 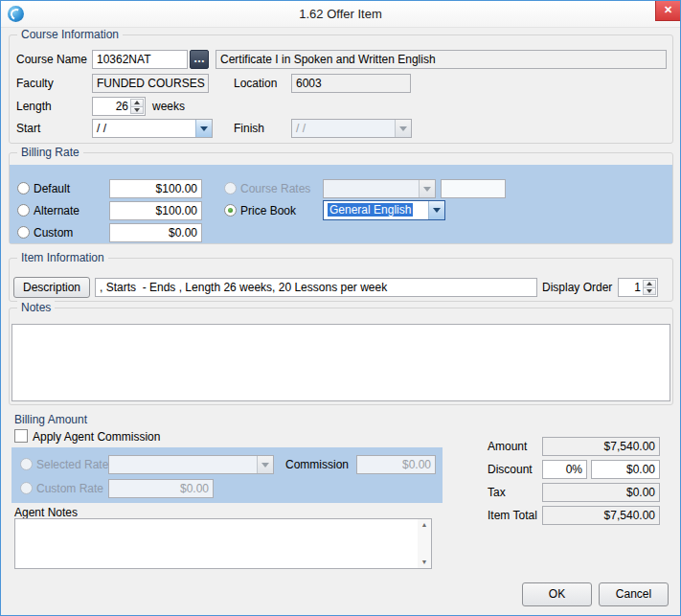 What do you see at coordinates (473, 189) in the screenshot?
I see `course-rates-amount-field` at bounding box center [473, 189].